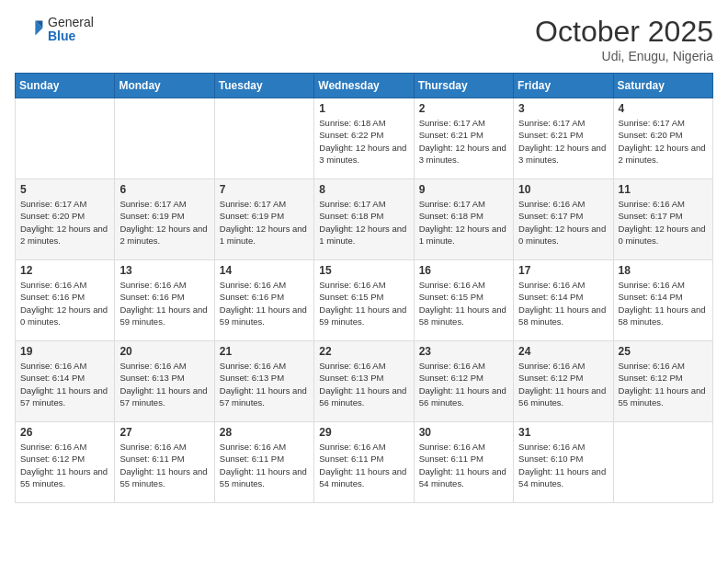 The width and height of the screenshot is (728, 563). I want to click on weekday-wednesday: Wednesday, so click(364, 86).